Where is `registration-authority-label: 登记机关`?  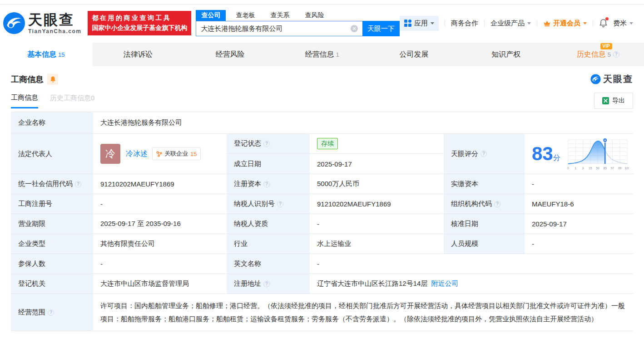
registration-authority-label: 登记机关 is located at coordinates (52, 284).